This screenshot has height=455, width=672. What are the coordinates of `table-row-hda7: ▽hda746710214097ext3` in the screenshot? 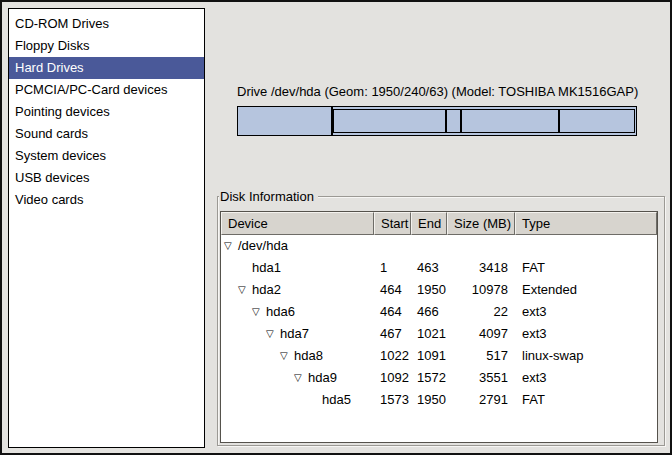 It's located at (439, 334).